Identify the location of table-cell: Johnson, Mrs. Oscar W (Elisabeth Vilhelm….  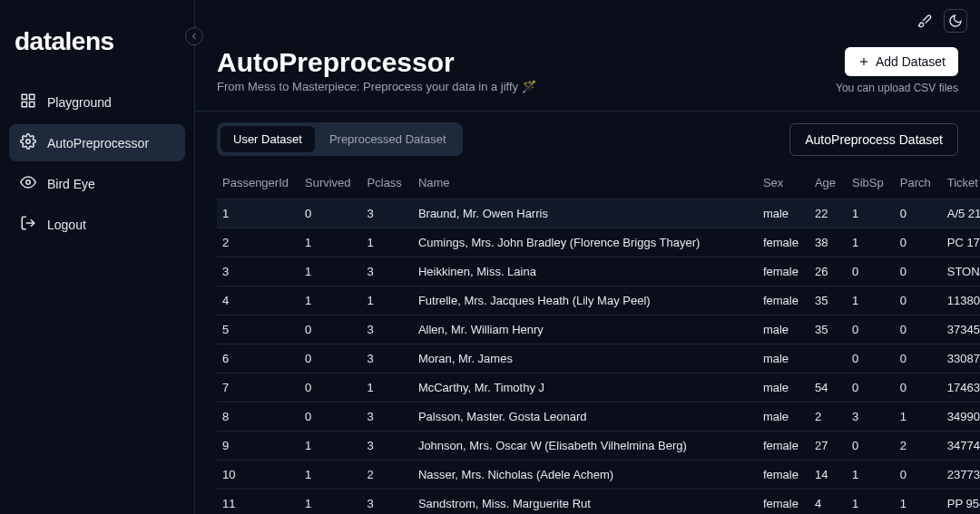
(585, 446).